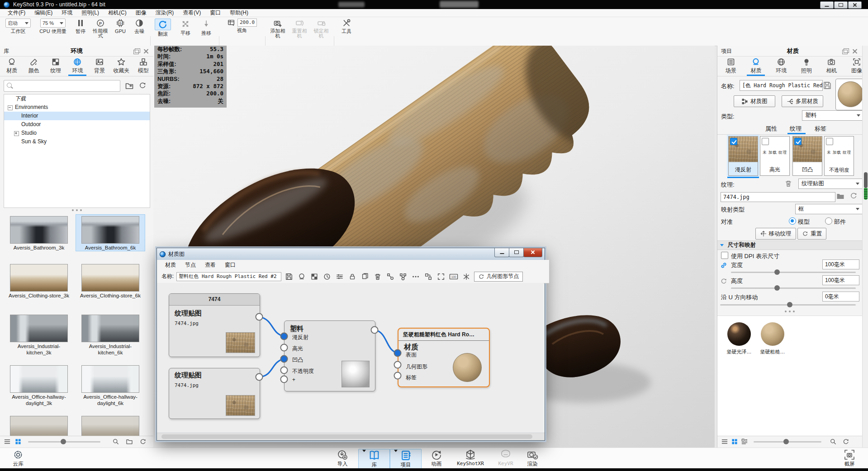 This screenshot has width=868, height=471. Describe the element at coordinates (406, 459) in the screenshot. I see `dock-project: 项目` at that location.